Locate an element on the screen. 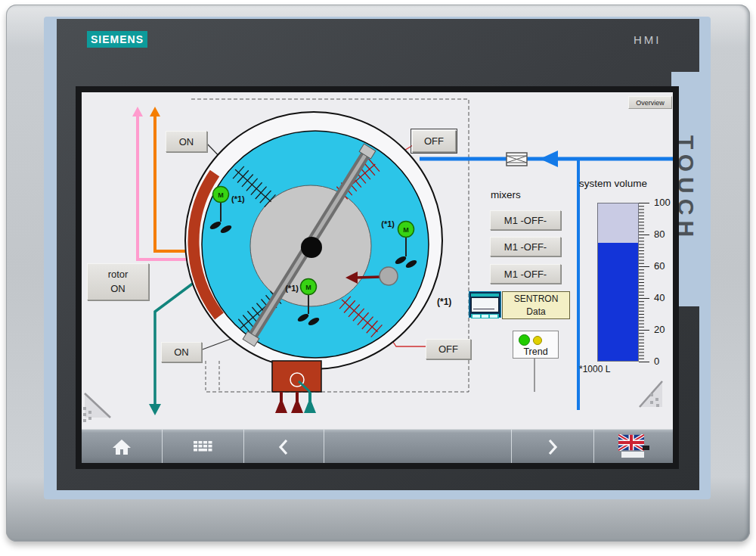 The width and height of the screenshot is (756, 556). siemens-logo: SIEMENS is located at coordinates (117, 39).